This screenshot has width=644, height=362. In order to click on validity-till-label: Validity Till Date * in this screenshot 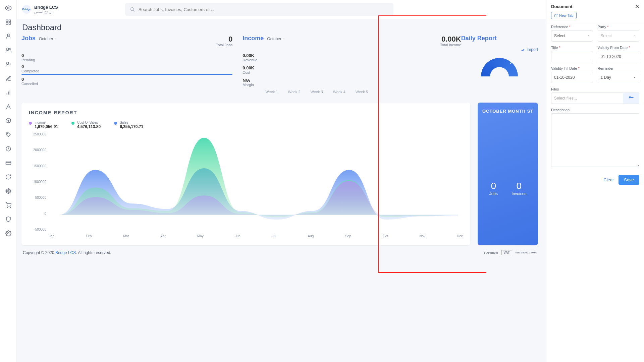, I will do `click(572, 68)`.